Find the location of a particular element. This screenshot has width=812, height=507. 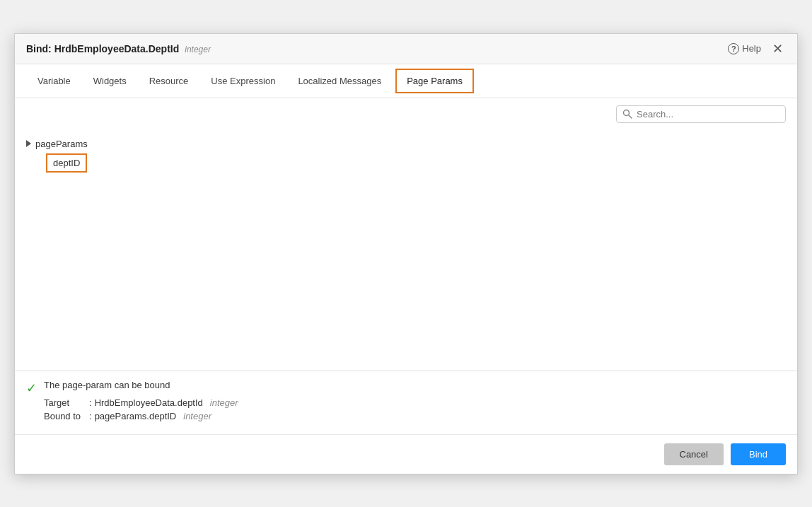

search-input is located at coordinates (708, 115).